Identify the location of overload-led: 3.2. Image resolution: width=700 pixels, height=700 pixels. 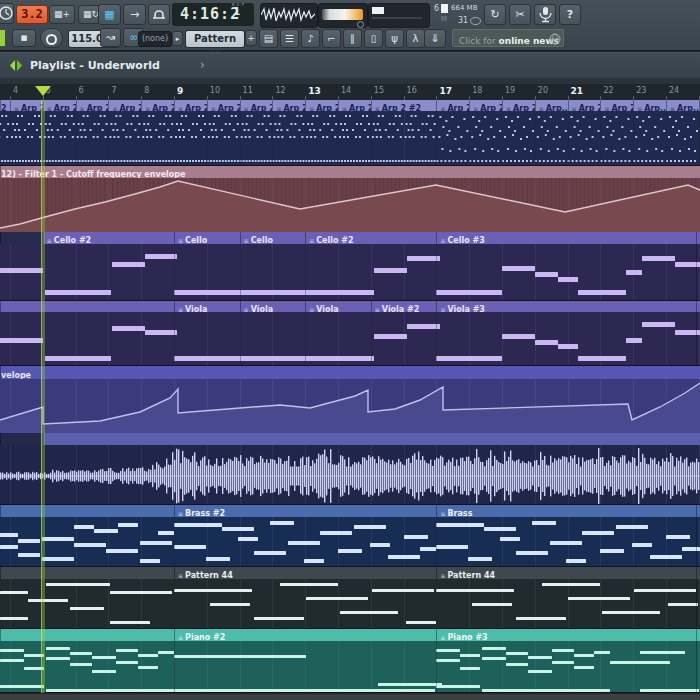
(32, 14).